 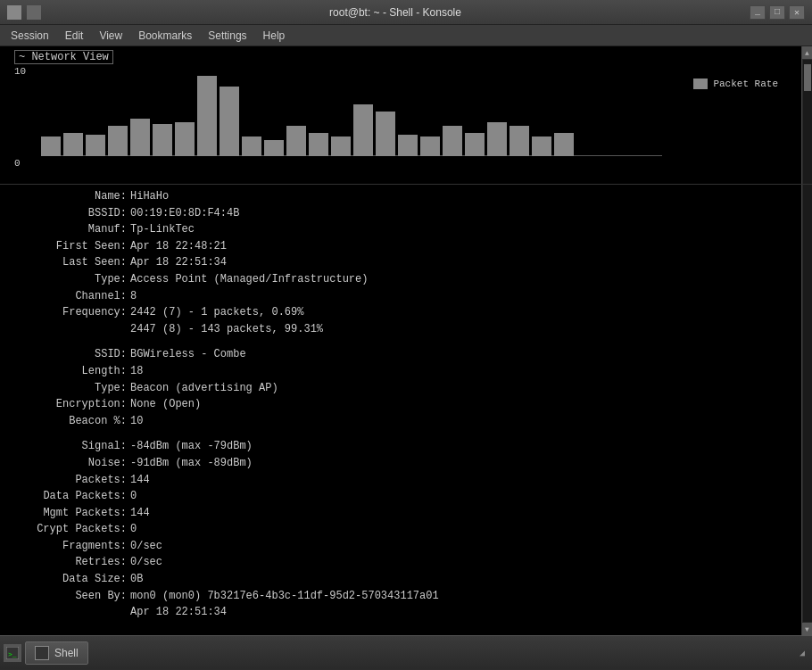 I want to click on packet-rate-legend: Packet Rate, so click(x=735, y=84).